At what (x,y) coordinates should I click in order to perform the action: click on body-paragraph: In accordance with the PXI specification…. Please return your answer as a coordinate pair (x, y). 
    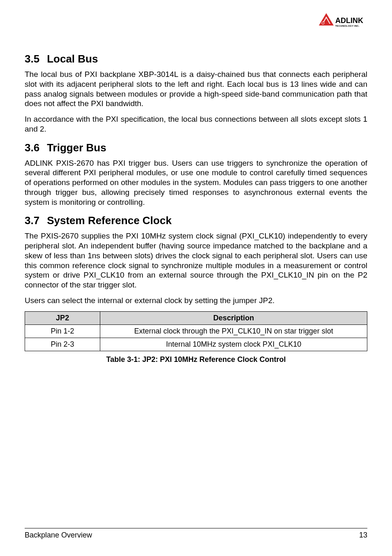
    Looking at the image, I should click on (196, 124).